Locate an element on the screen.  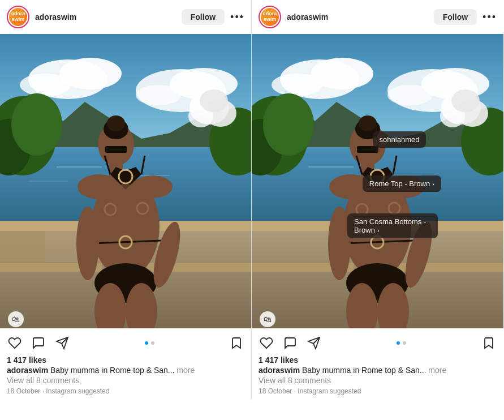
dot-1-left is located at coordinates (147, 343).